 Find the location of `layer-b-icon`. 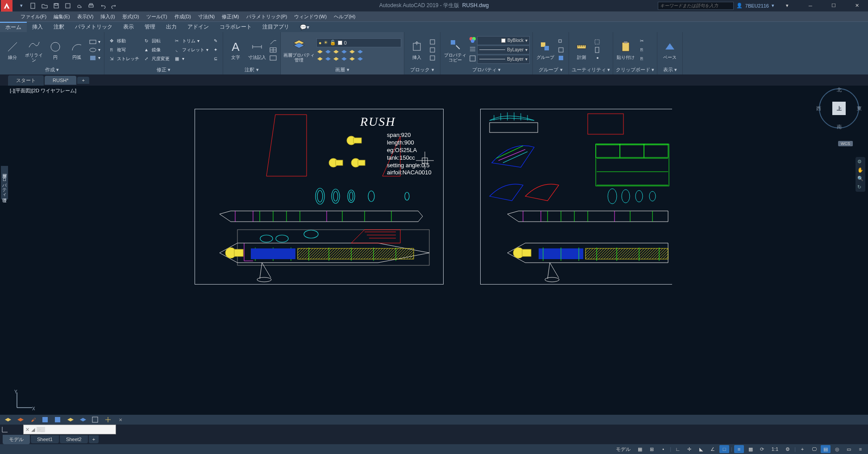

layer-b-icon is located at coordinates (328, 58).